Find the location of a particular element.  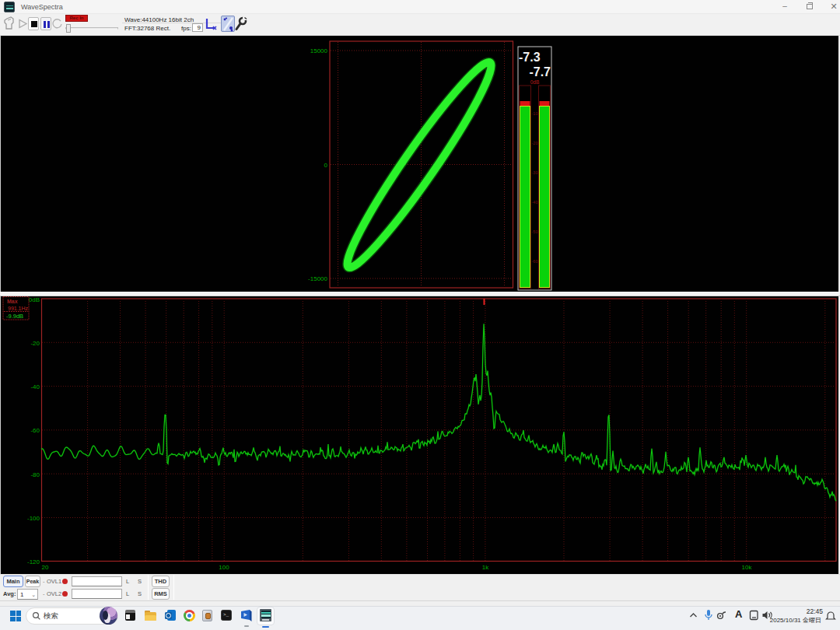

svg-text: 20 is located at coordinates (45, 568).